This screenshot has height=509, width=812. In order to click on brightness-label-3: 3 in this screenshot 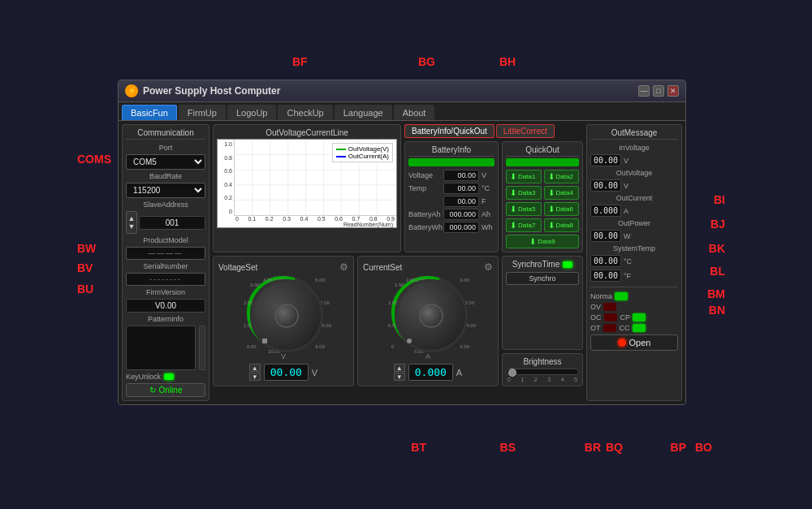, I will do `click(549, 380)`.